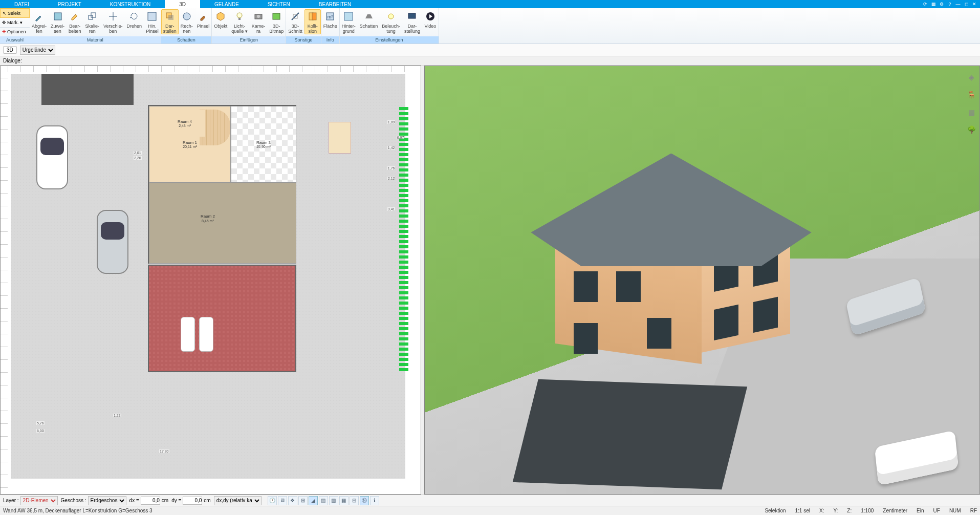  Describe the element at coordinates (39, 22) in the screenshot. I see `abgreifen-button: Abgrei-fen` at that location.